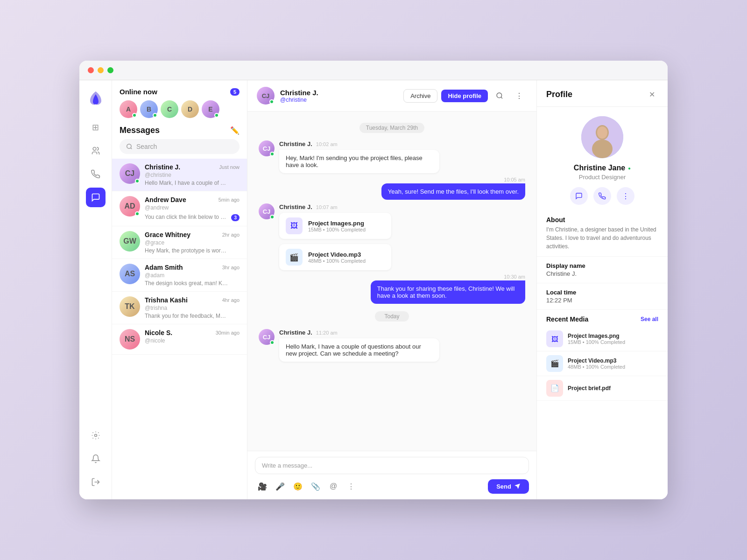  What do you see at coordinates (192, 175) in the screenshot?
I see `conv-handle: @christine` at bounding box center [192, 175].